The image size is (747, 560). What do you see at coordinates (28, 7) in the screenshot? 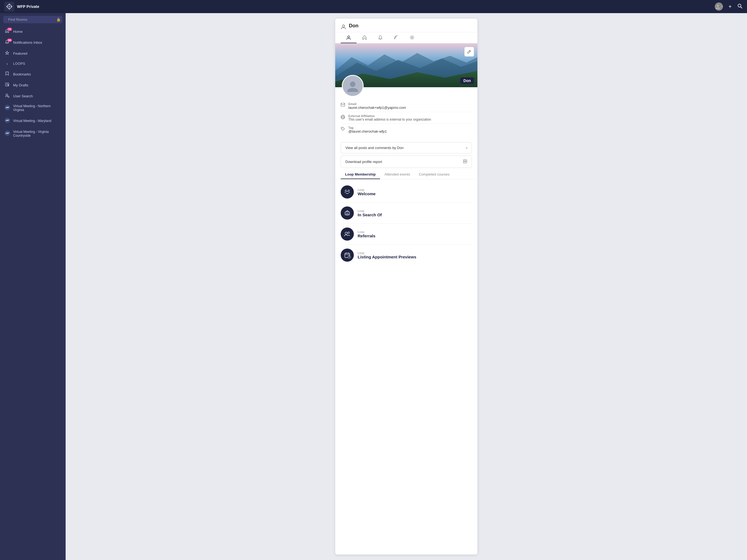
I see `app-title: WFP Private` at bounding box center [28, 7].